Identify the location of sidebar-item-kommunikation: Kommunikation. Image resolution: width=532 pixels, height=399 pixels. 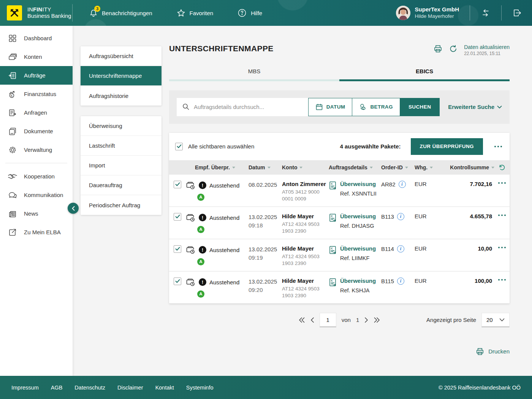
(36, 195).